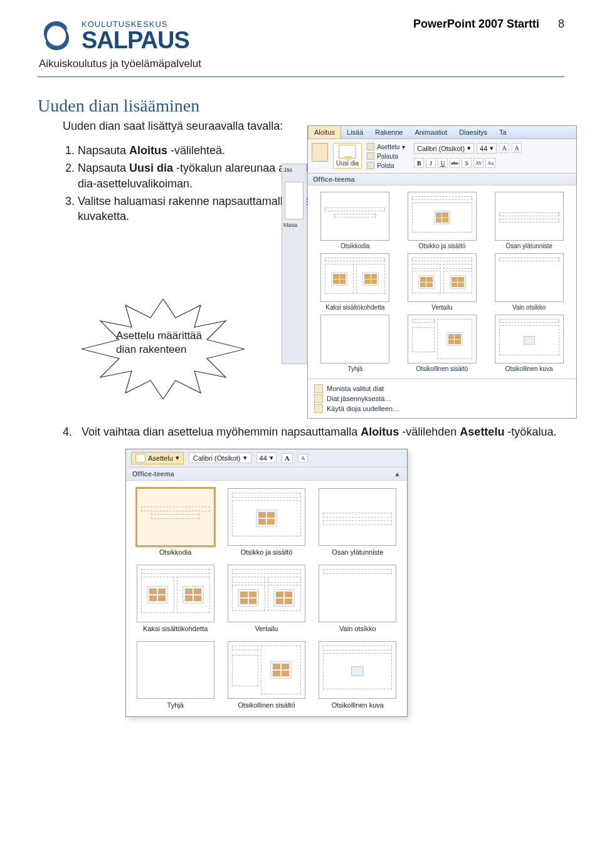 The height and width of the screenshot is (868, 602). What do you see at coordinates (490, 163) in the screenshot?
I see `case-button: Aa` at bounding box center [490, 163].